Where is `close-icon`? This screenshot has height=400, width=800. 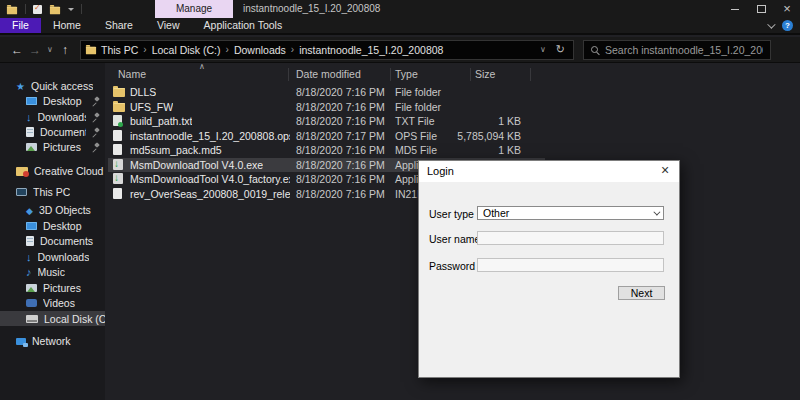 close-icon is located at coordinates (665, 170).